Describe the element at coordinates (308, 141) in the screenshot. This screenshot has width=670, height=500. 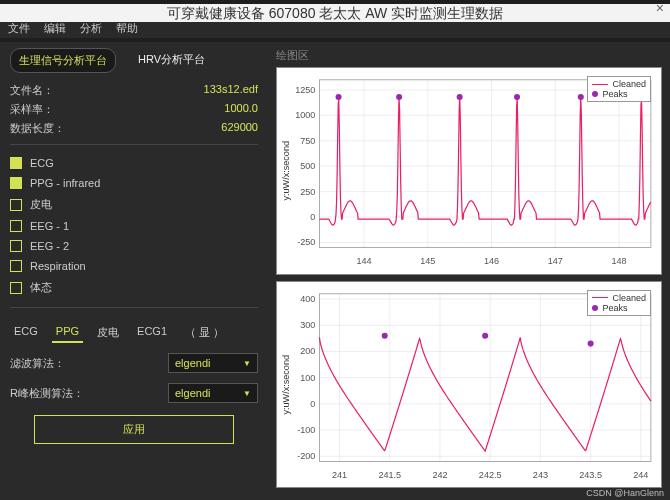
I see `svg-text: 750` at that location.